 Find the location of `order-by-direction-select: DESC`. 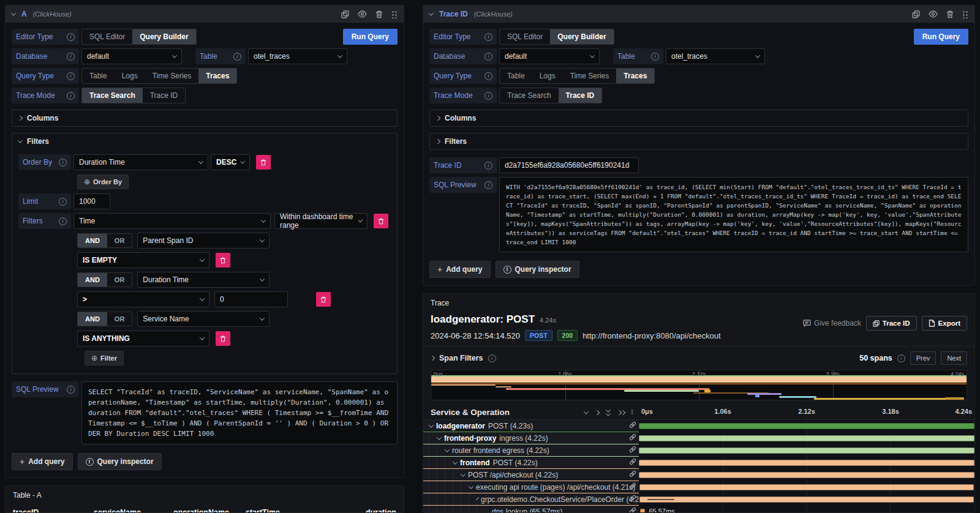

order-by-direction-select: DESC is located at coordinates (230, 162).